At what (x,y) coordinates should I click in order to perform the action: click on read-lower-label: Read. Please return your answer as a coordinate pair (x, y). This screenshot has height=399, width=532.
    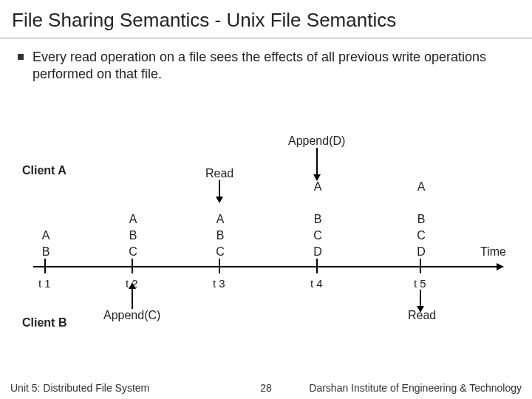
    Looking at the image, I should click on (422, 316).